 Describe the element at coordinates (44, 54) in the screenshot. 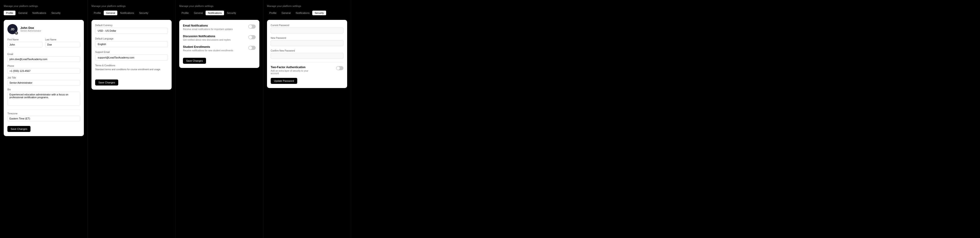

I see `email-label: Email` at that location.